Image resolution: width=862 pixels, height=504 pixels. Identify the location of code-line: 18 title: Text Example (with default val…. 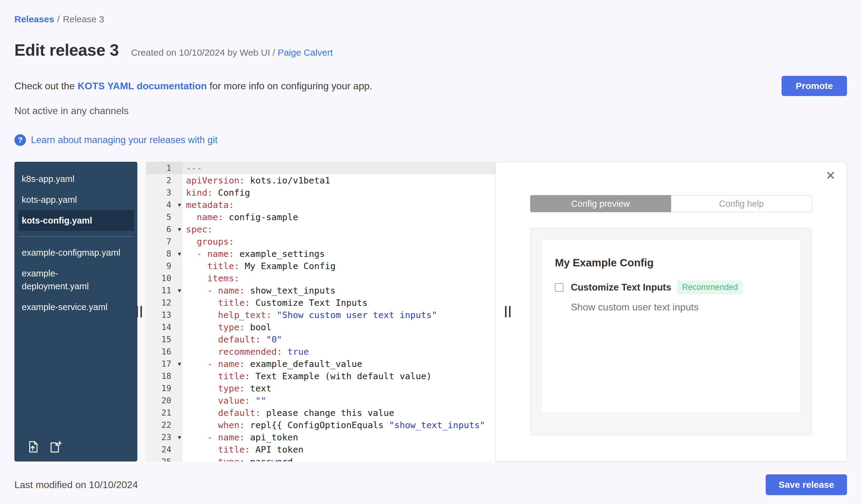
(321, 376).